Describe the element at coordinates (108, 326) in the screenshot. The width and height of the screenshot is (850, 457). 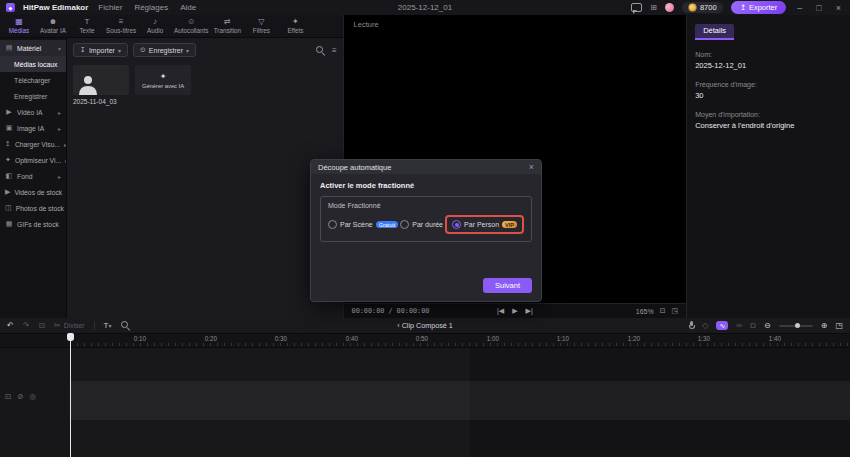
I see `text-tool-button: T▾` at that location.